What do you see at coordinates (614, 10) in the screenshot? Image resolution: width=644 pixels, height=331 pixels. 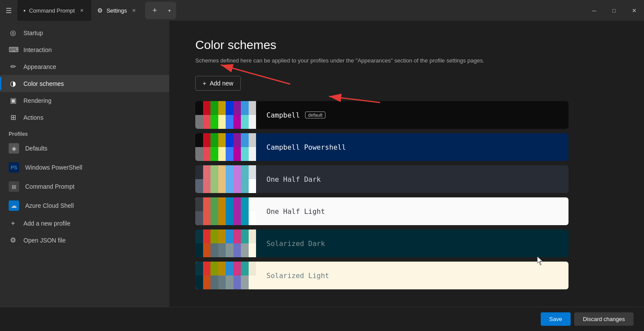 I see `maximize-button: □` at bounding box center [614, 10].